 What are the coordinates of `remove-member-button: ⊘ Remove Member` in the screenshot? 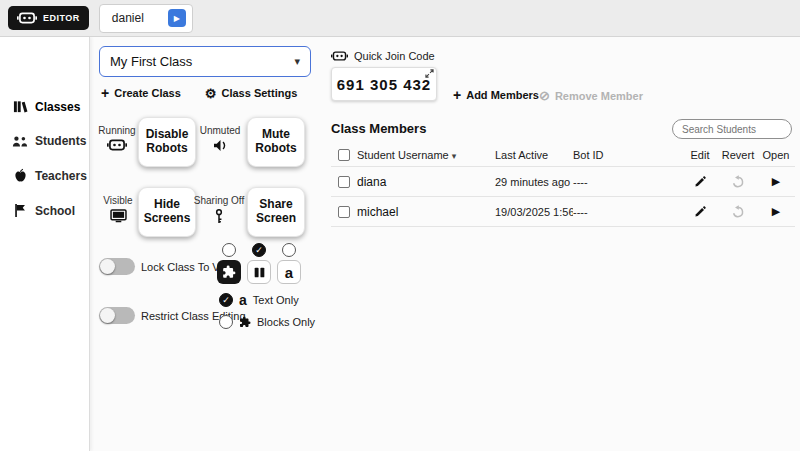 It's located at (591, 96).